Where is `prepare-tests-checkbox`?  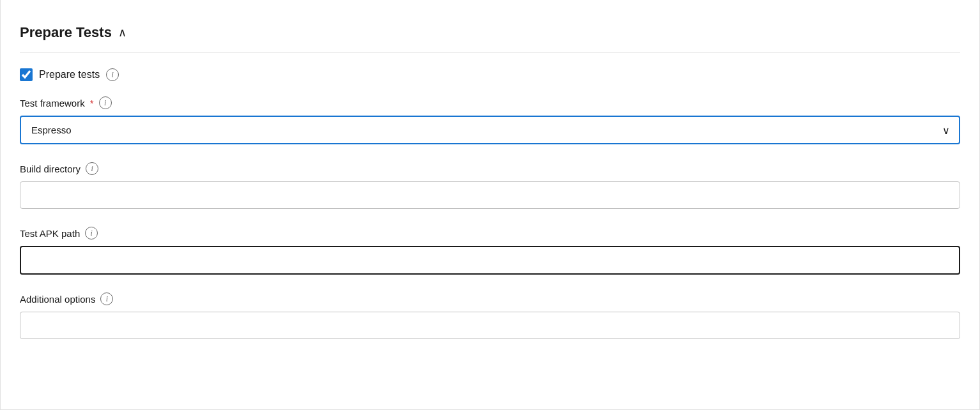
prepare-tests-checkbox is located at coordinates (26, 75).